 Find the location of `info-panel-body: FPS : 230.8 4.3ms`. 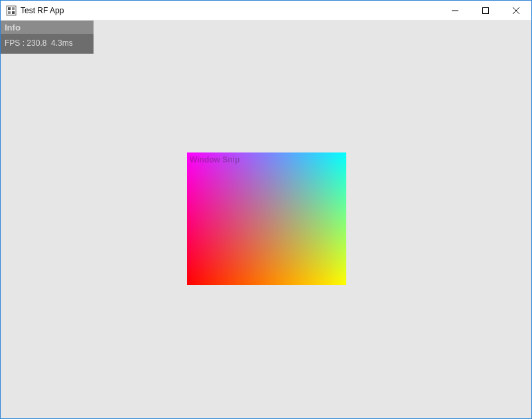

info-panel-body: FPS : 230.8 4.3ms is located at coordinates (47, 44).